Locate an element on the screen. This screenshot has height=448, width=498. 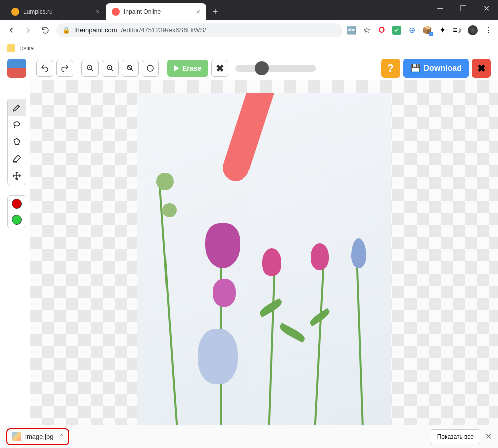
download-filename: image.jpg is located at coordinates (39, 436).